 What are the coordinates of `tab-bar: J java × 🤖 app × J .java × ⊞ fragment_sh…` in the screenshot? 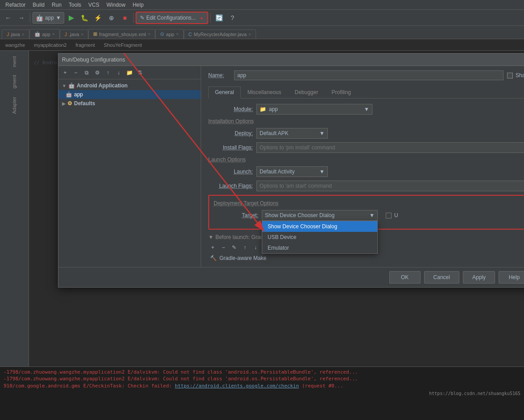 It's located at (262, 33).